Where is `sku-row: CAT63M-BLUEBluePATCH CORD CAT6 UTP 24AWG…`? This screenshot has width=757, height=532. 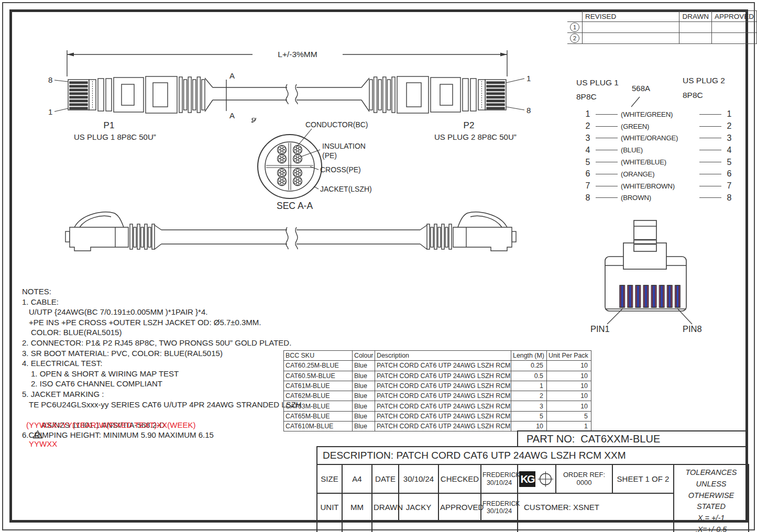
sku-row: CAT63M-BLUEBluePATCH CORD CAT6 UTP 24AWG… is located at coordinates (438, 406).